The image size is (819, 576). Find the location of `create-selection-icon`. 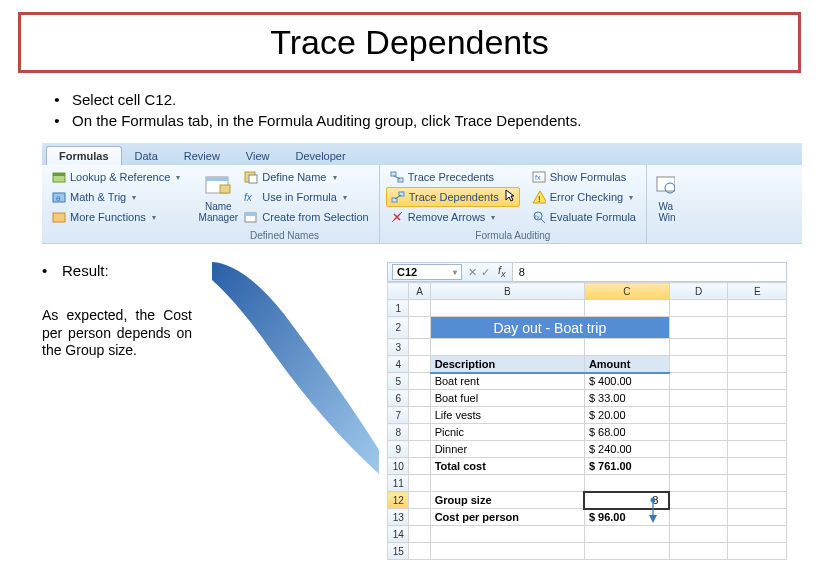

create-selection-icon is located at coordinates (251, 217).